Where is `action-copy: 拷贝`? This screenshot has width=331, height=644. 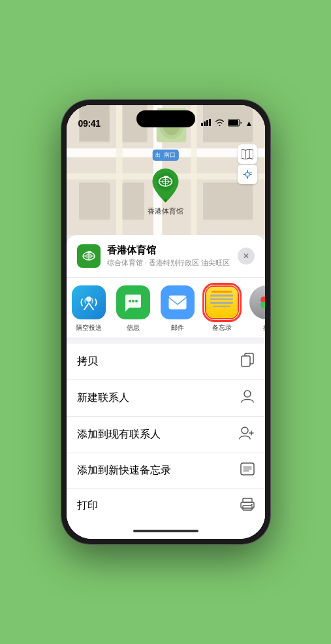 action-copy: 拷贝 is located at coordinates (166, 362).